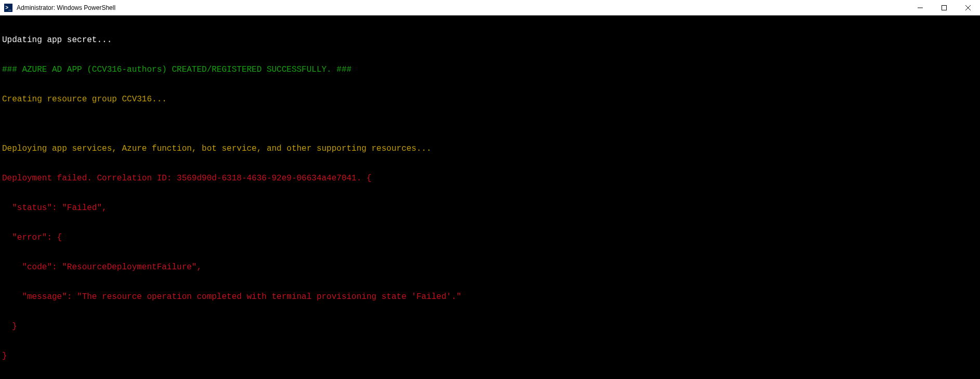 The width and height of the screenshot is (980, 379). Describe the element at coordinates (920, 8) in the screenshot. I see `minimize-button` at that location.